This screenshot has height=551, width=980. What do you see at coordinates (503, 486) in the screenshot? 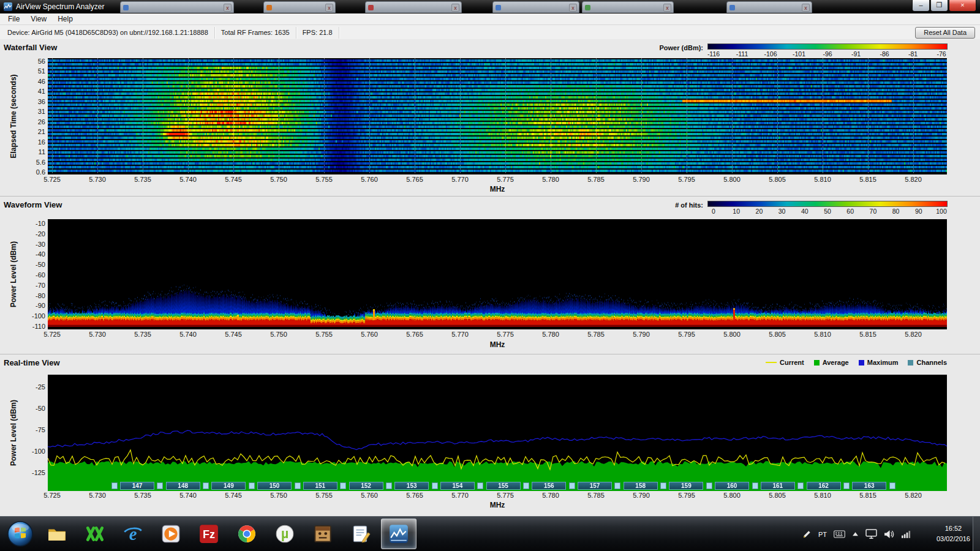
I see `channel-155: 155` at bounding box center [503, 486].